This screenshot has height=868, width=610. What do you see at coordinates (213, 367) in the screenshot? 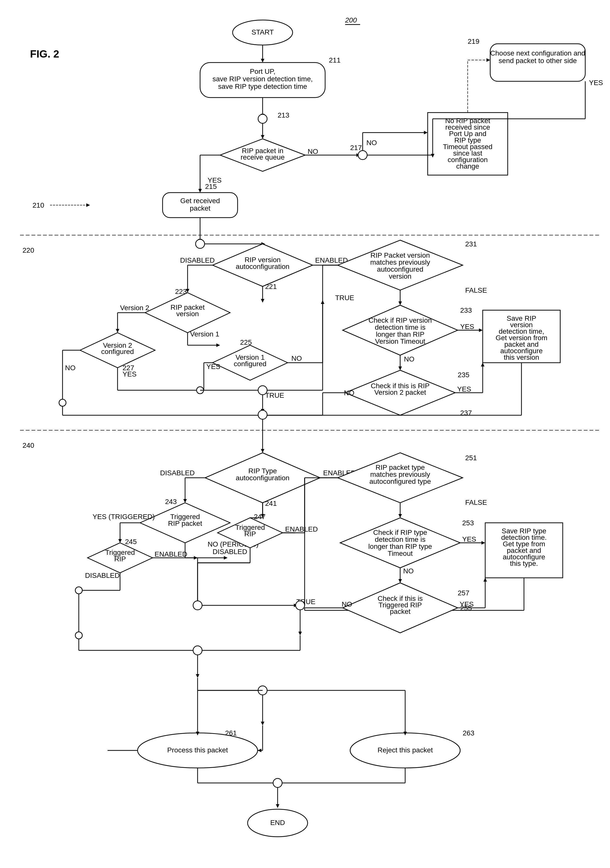
I see `yes-label-v1config: YES` at bounding box center [213, 367].